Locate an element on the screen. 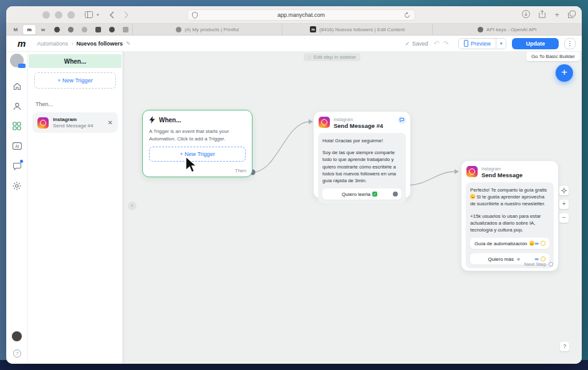 The image size is (588, 370). when-node-description: A Trigger is an event that starts your A… is located at coordinates (197, 135).